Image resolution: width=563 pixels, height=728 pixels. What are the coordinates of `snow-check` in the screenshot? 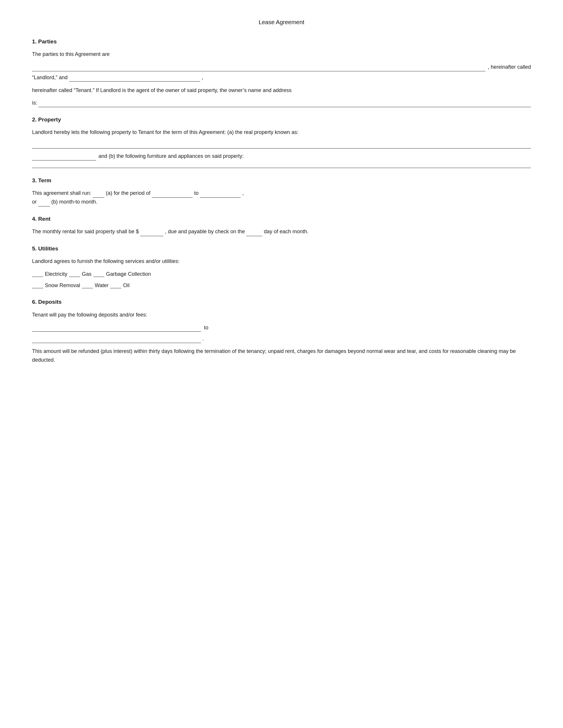 It's located at (37, 285).